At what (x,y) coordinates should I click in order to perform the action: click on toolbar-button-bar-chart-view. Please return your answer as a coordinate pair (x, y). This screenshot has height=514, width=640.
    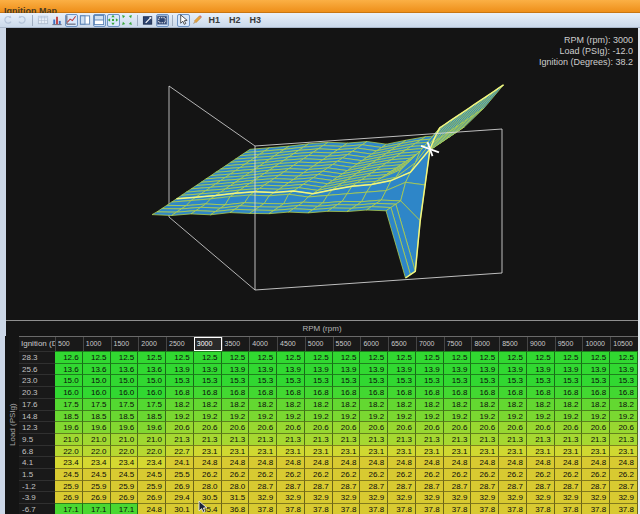
    Looking at the image, I should click on (58, 20).